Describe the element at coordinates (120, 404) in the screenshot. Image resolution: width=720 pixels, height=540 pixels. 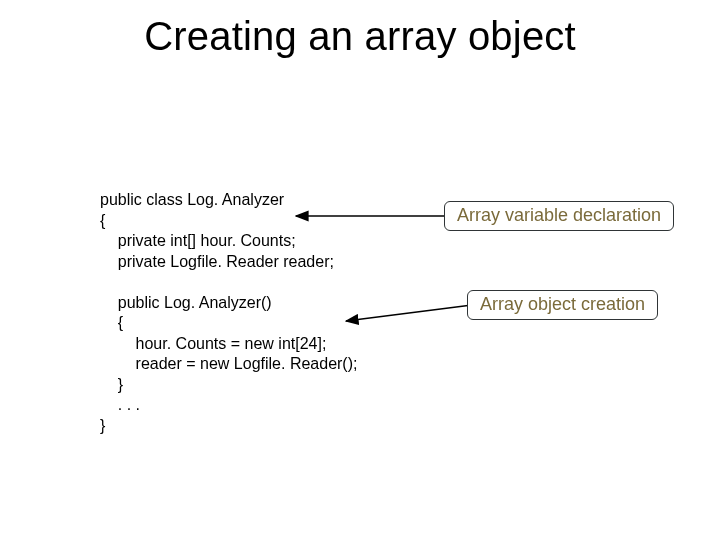
I see `code-line: . . .` at that location.